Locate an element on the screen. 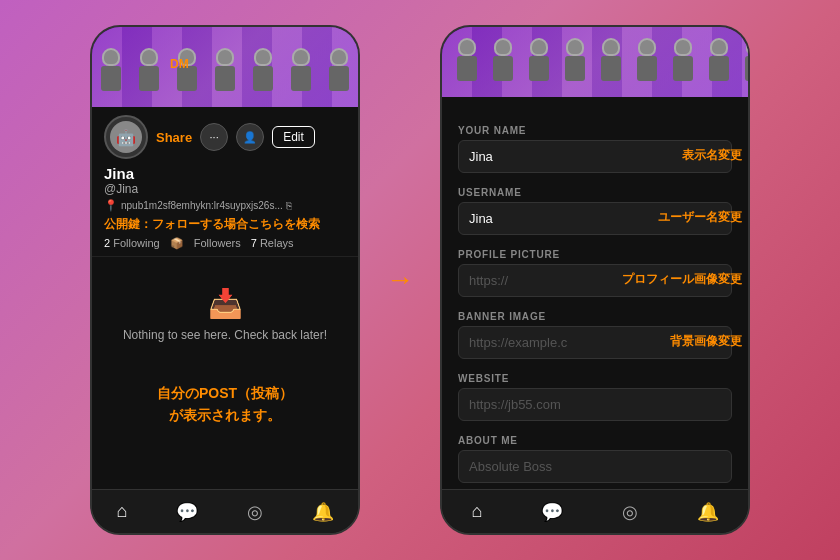 This screenshot has width=840, height=560. dots-button: ··· is located at coordinates (214, 137).